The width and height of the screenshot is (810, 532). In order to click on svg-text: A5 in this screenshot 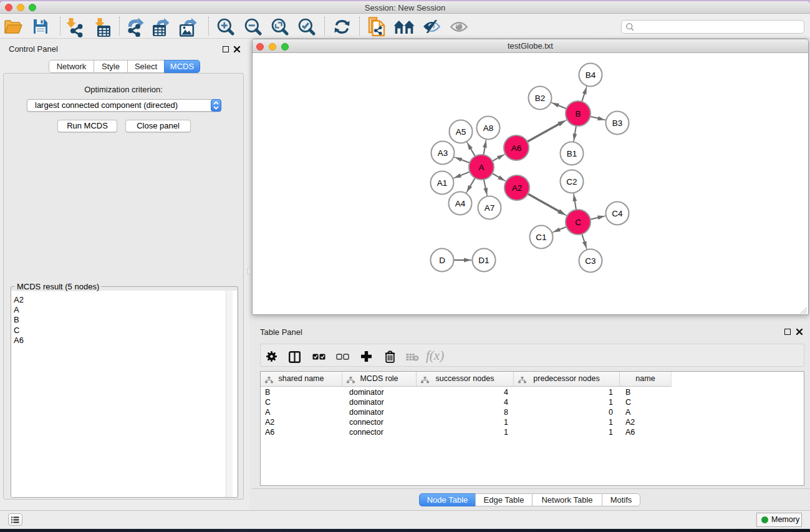, I will do `click(461, 132)`.